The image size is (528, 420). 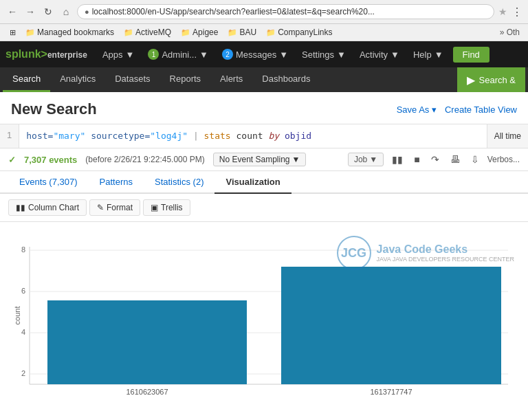 I want to click on splunk-topnav: splunk>enterprise Apps ▼ 1 Admini... ▼ 2…, so click(x=264, y=54).